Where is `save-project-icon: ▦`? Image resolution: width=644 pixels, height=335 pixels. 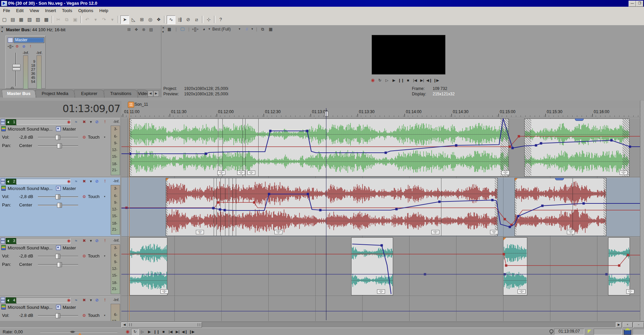 save-project-icon: ▦ is located at coordinates (21, 19).